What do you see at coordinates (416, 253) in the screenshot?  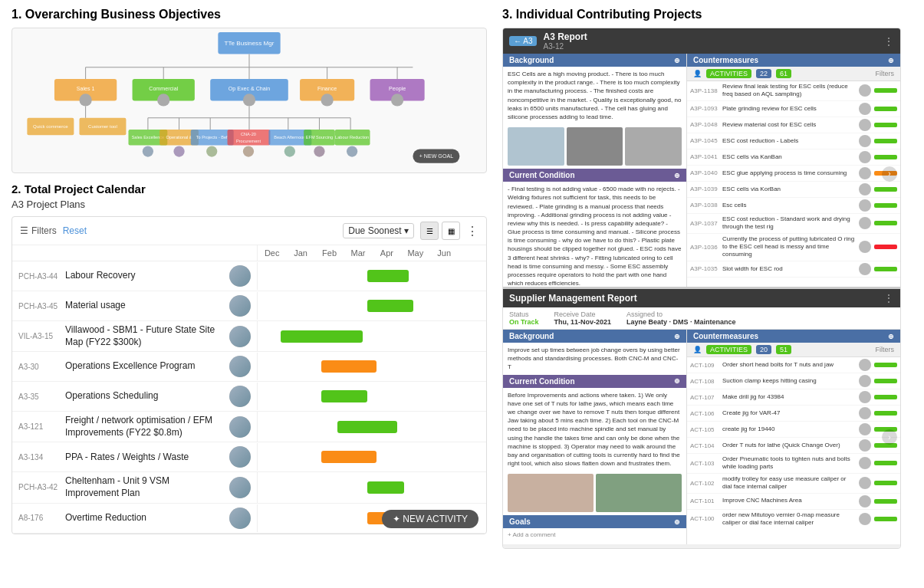 I see `month-may: May` at bounding box center [416, 253].